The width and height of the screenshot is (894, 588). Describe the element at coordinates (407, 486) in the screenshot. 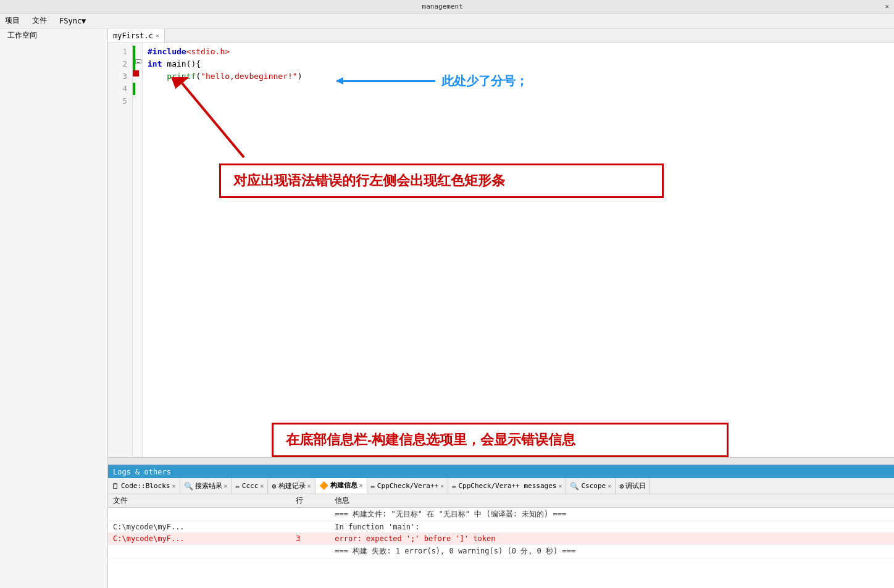

I see `tab-label-cppcheck: CppCheck/Vera++` at that location.